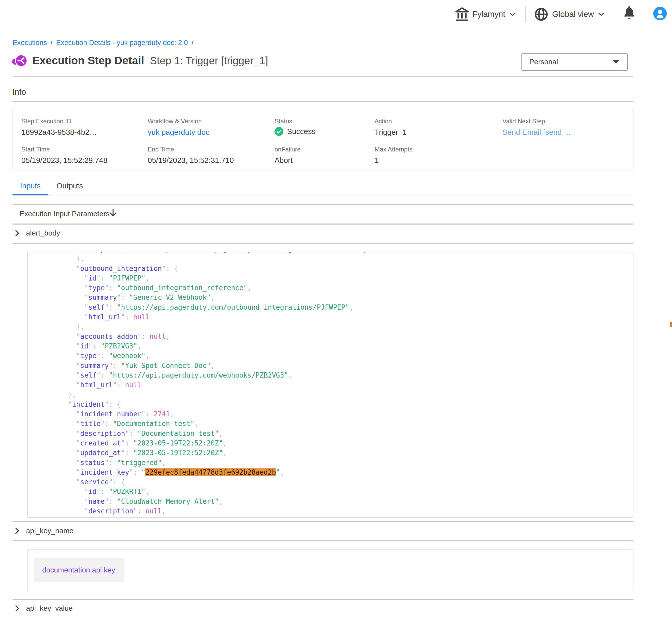 Image resolution: width=672 pixels, height=618 pixels. What do you see at coordinates (323, 101) in the screenshot?
I see `info-divider` at bounding box center [323, 101].